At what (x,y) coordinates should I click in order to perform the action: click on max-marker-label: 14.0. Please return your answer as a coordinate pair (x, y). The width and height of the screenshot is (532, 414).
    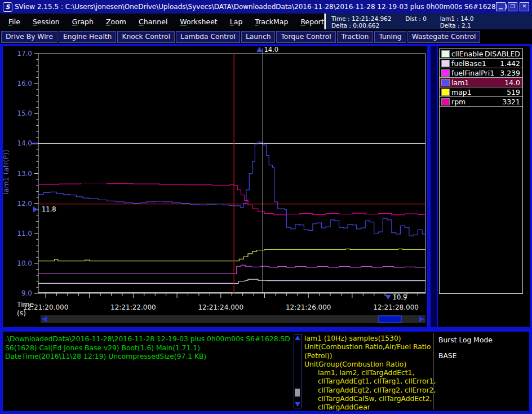
    Looking at the image, I should click on (271, 50).